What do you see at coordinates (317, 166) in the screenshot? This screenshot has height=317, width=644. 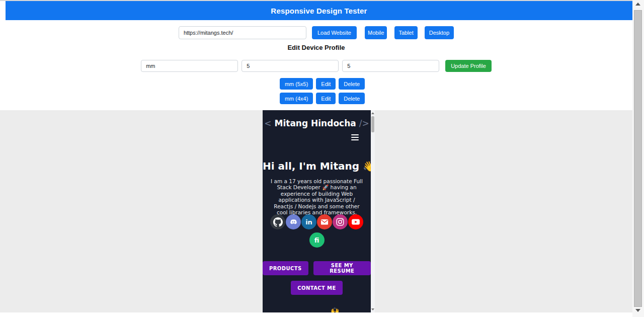 I see `site-hero-heading: Hi all, I'm Mitang 👋` at bounding box center [317, 166].